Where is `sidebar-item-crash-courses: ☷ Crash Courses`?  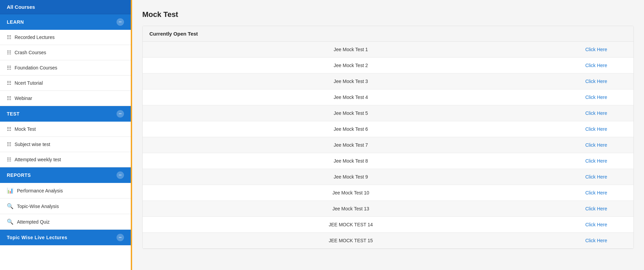
sidebar-item-crash-courses: ☷ Crash Courses is located at coordinates (65, 53).